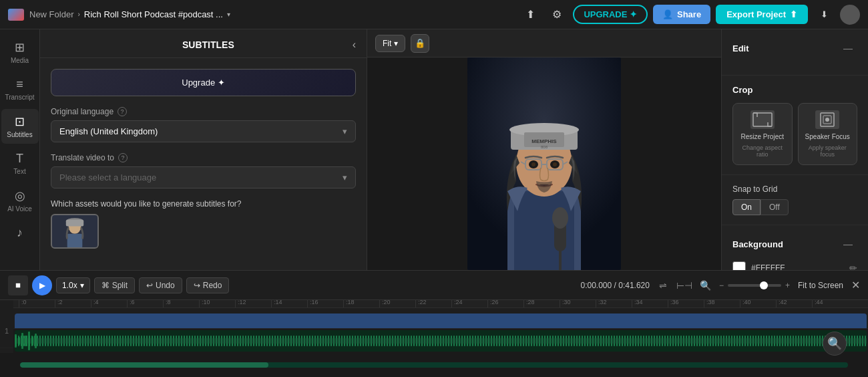 Image resolution: width=868 pixels, height=377 pixels. What do you see at coordinates (203, 178) in the screenshot?
I see `translate-select: Please select a language ▾` at bounding box center [203, 178].